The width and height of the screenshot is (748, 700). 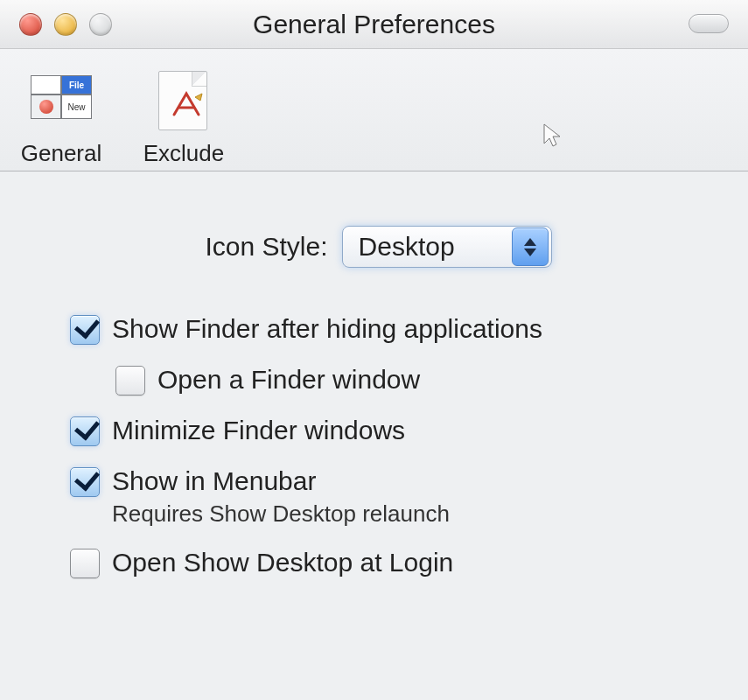 What do you see at coordinates (85, 564) in the screenshot?
I see `checkbox-open-at-login` at bounding box center [85, 564].